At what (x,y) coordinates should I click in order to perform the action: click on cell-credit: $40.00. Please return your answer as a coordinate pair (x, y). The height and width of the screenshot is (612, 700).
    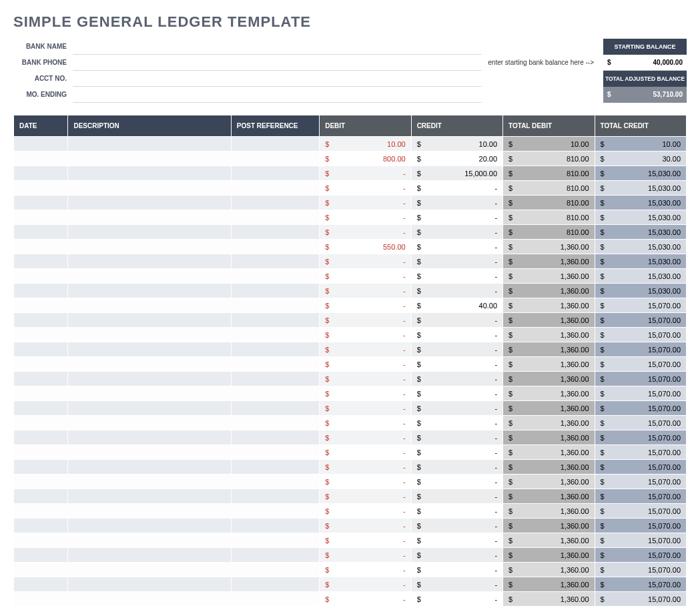
    Looking at the image, I should click on (456, 306).